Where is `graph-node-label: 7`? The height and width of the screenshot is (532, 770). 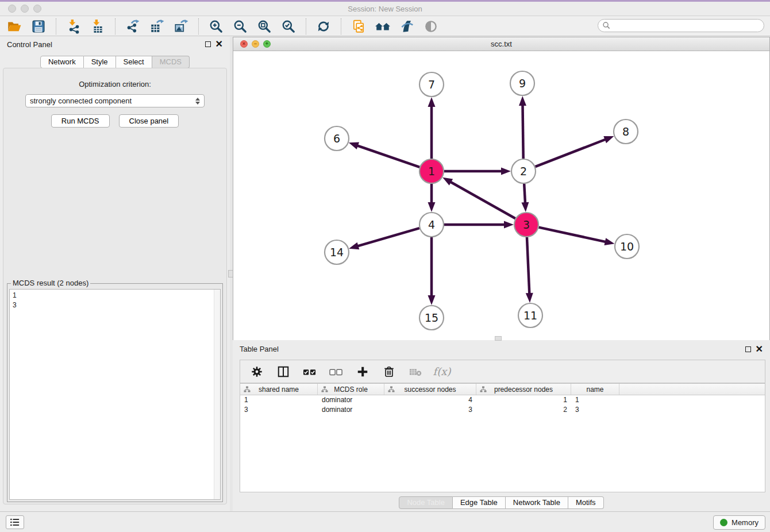 graph-node-label: 7 is located at coordinates (432, 84).